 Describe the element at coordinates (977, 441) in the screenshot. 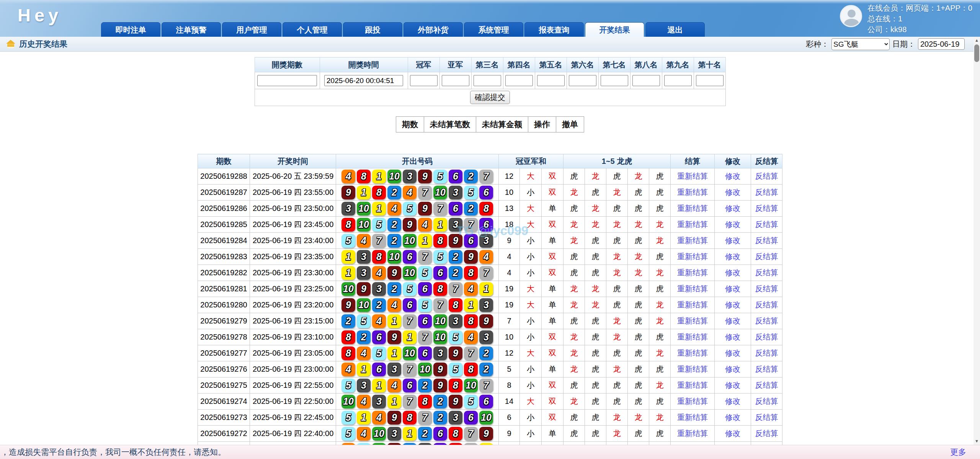

I see `scroll-down-icon: ▼` at that location.